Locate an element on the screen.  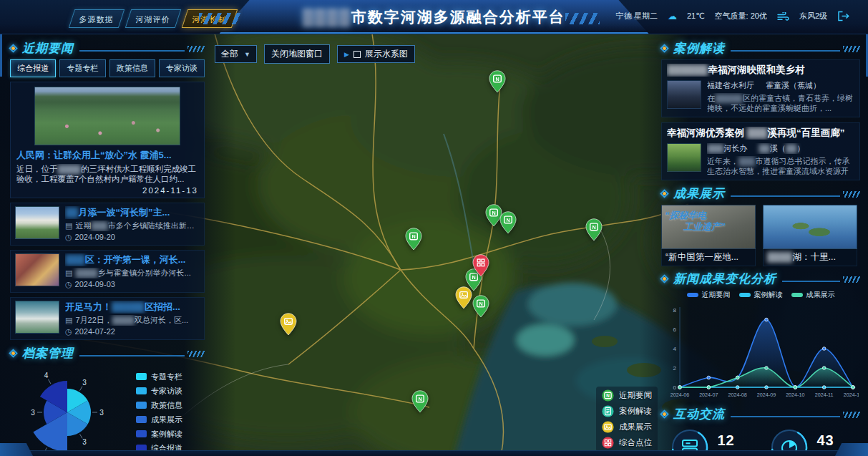
analysis-section-header: 新闻成果变化分析 is located at coordinates (761, 279).